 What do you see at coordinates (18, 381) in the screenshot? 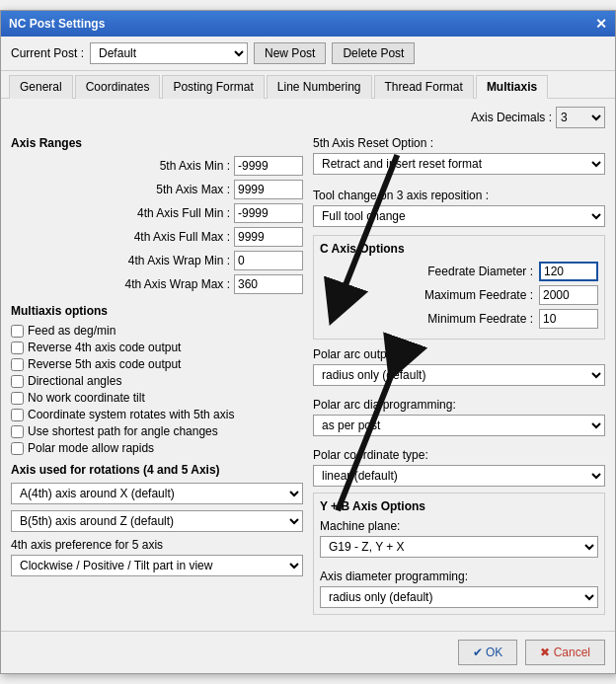
I see `directional-checkbox` at bounding box center [18, 381].